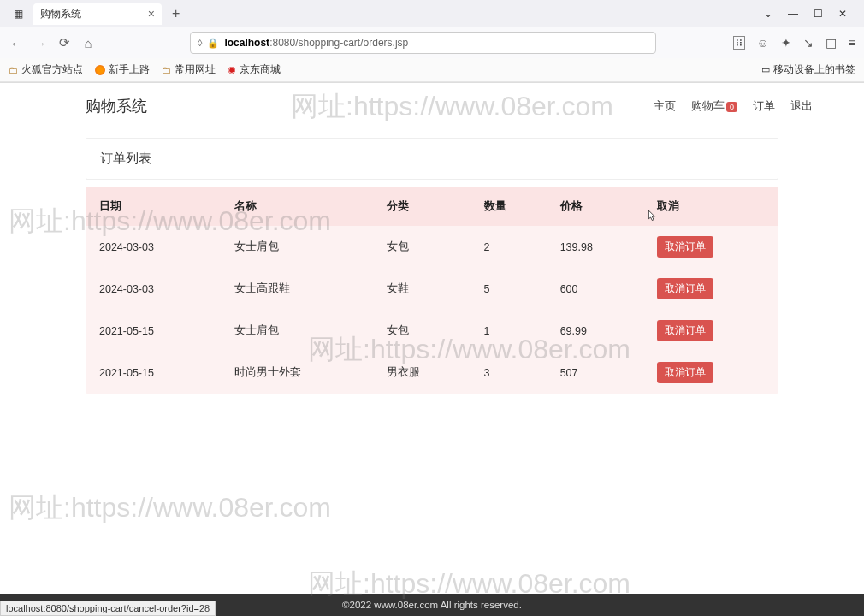 This screenshot has width=864, height=616. Describe the element at coordinates (599, 330) in the screenshot. I see `cell-price: 69.99` at that location.